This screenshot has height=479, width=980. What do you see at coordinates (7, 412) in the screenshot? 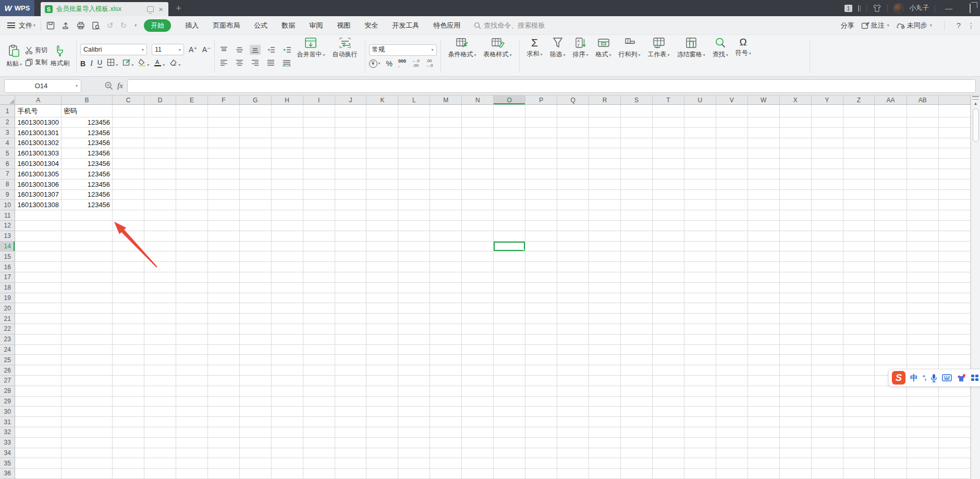
I see `row-header-30: 30` at bounding box center [7, 412].